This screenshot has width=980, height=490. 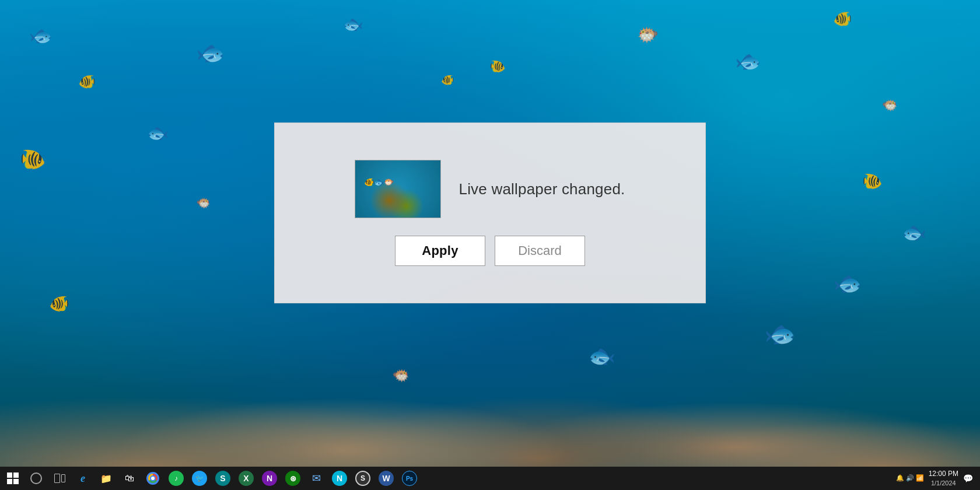 What do you see at coordinates (13, 478) in the screenshot?
I see `windows-logo` at bounding box center [13, 478].